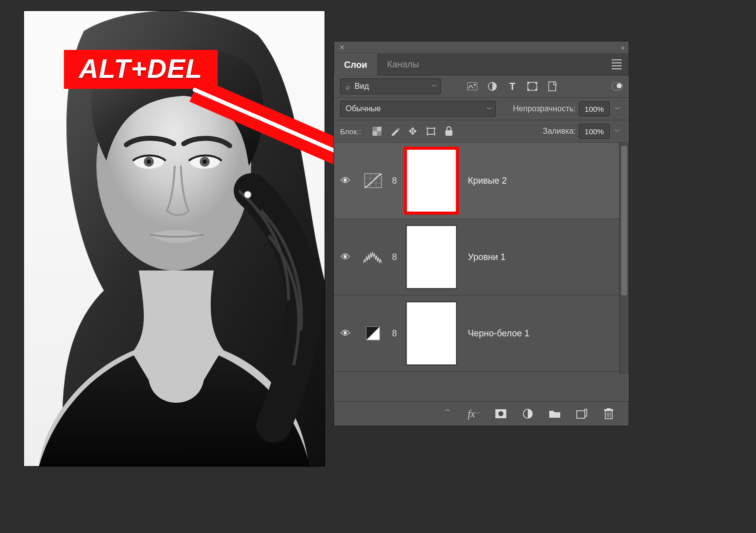 This screenshot has height=533, width=756. Describe the element at coordinates (512, 86) in the screenshot. I see `filter-type-icon: T` at that location.